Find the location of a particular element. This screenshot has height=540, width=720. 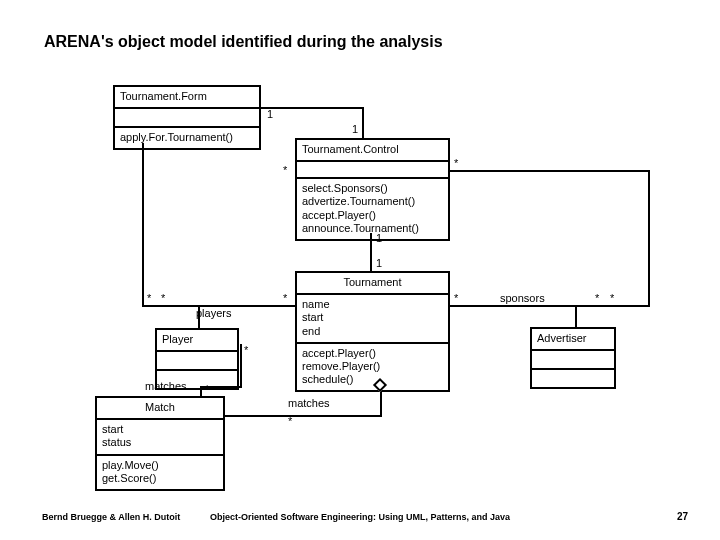

class-op: advertize.Tournament() is located at coordinates (372, 202).